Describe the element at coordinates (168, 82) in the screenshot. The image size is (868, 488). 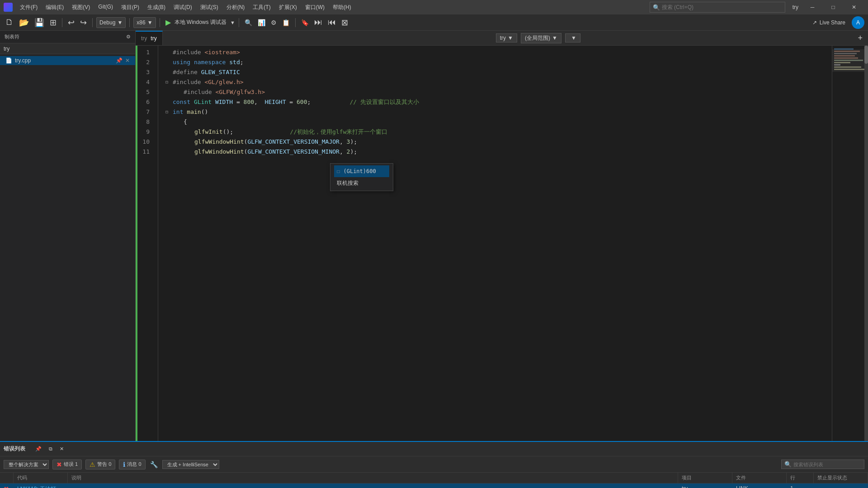
I see `fold-4: ⊟` at that location.